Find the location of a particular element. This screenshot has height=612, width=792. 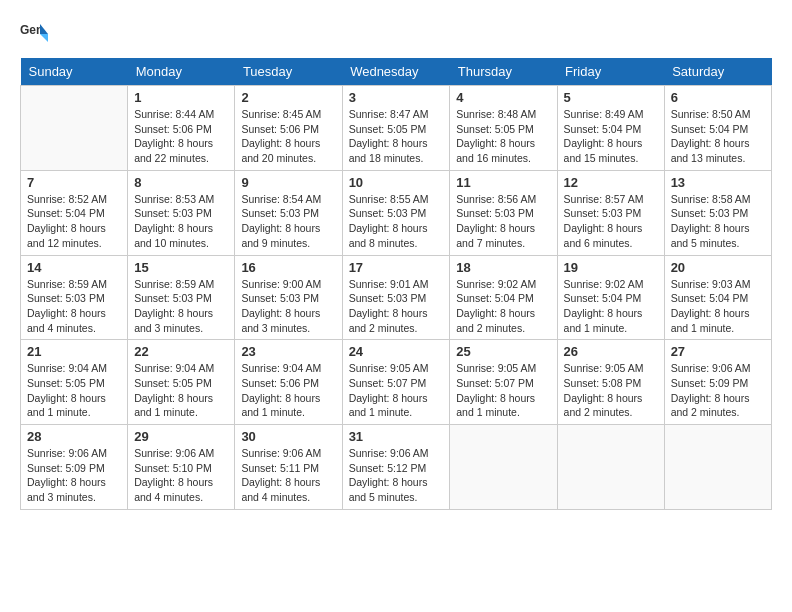

day-header-saturday: Saturday is located at coordinates (718, 72).